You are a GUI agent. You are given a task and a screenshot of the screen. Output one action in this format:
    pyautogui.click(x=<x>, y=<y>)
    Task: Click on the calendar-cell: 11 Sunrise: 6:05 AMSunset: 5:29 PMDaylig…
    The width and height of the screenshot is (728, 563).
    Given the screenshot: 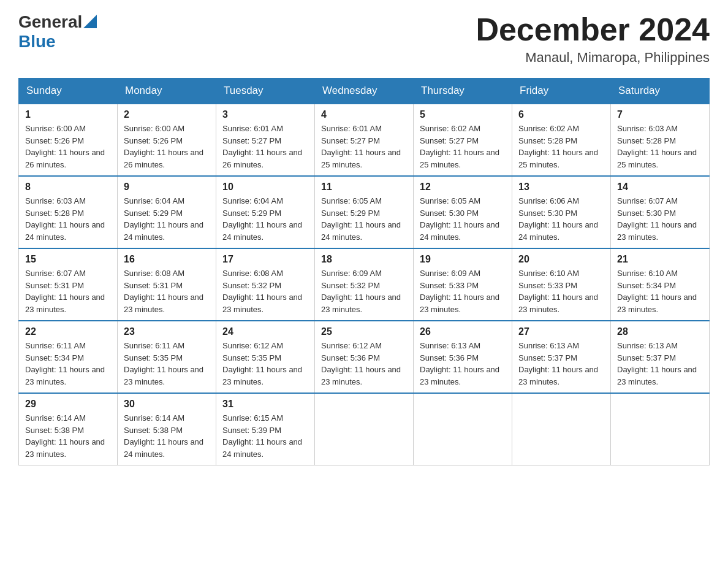 What is the action you would take?
    pyautogui.click(x=364, y=212)
    